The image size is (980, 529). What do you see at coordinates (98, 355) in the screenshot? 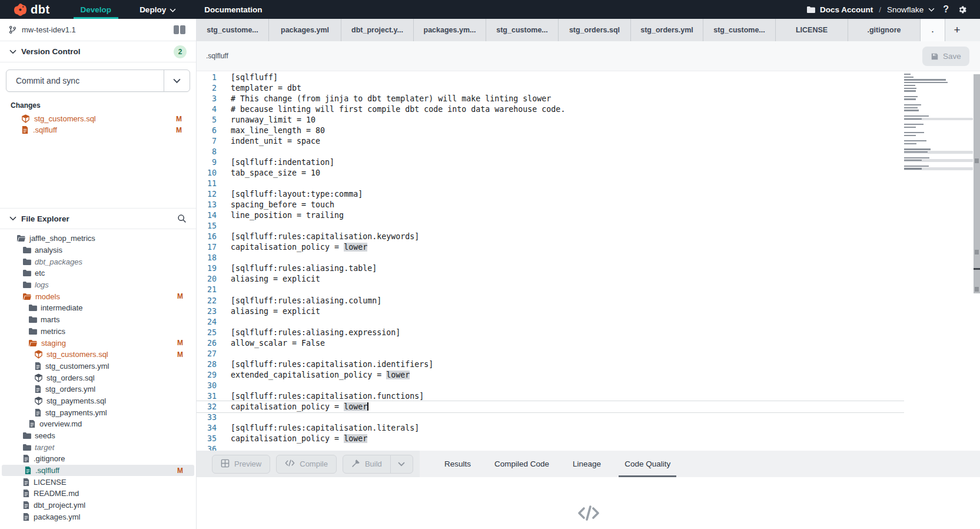
I see `tree-item-stg-customers-sql: stg_customers.sqlM` at bounding box center [98, 355].